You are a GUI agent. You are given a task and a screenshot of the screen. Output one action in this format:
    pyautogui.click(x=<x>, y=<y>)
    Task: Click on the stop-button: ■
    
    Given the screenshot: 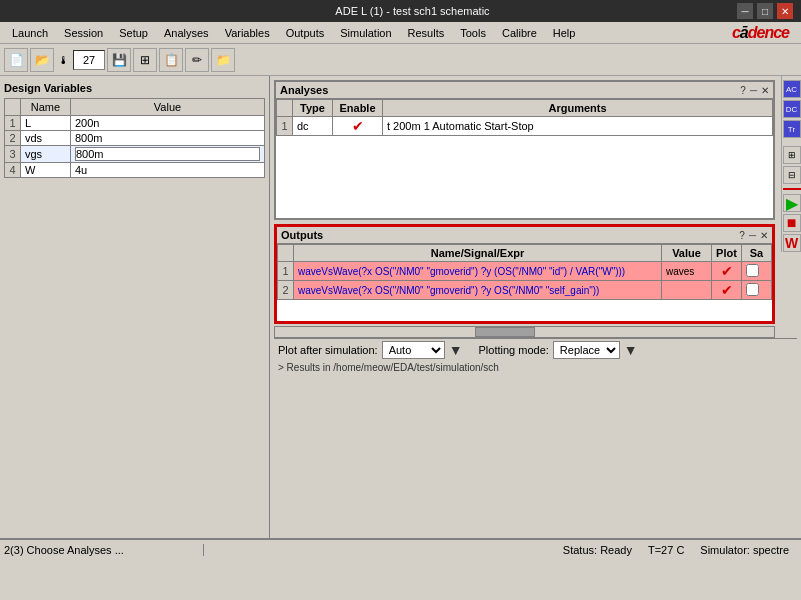 What is the action you would take?
    pyautogui.click(x=792, y=223)
    